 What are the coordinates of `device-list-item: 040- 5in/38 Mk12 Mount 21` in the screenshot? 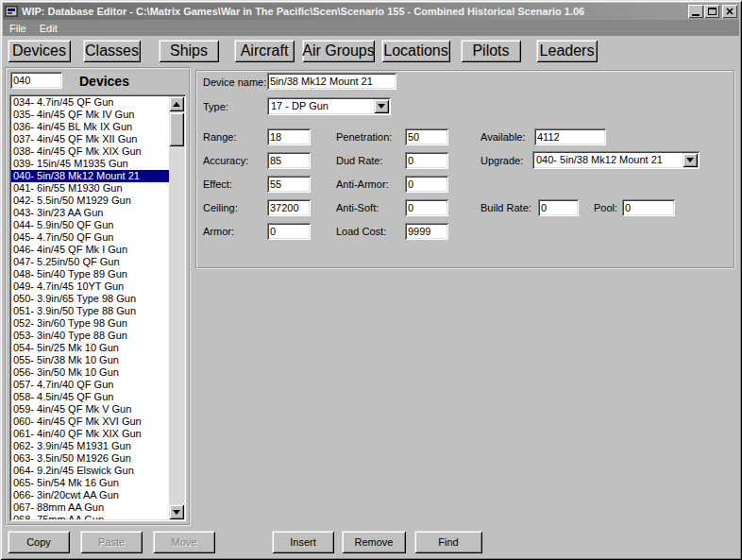 It's located at (91, 176).